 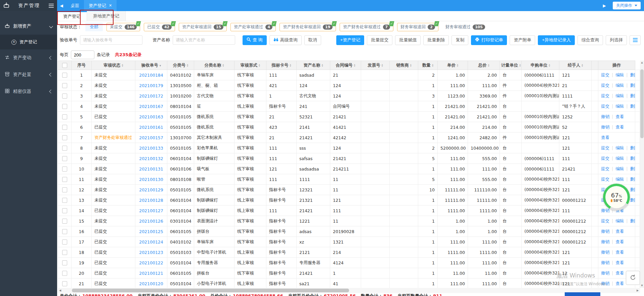 I want to click on vertical-scroll-thumb, so click(x=642, y=104).